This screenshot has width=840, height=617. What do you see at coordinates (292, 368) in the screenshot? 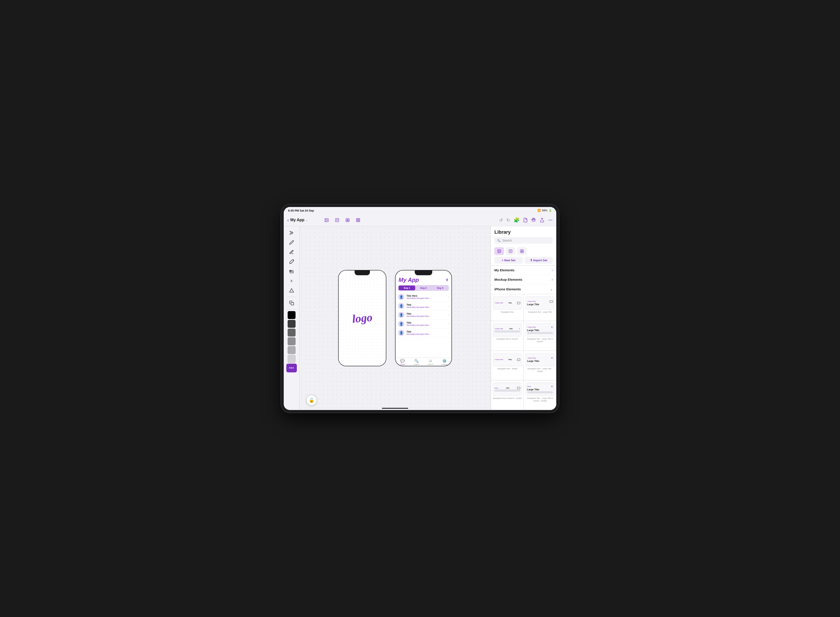
I see `more-colors-button: •••` at bounding box center [292, 368].